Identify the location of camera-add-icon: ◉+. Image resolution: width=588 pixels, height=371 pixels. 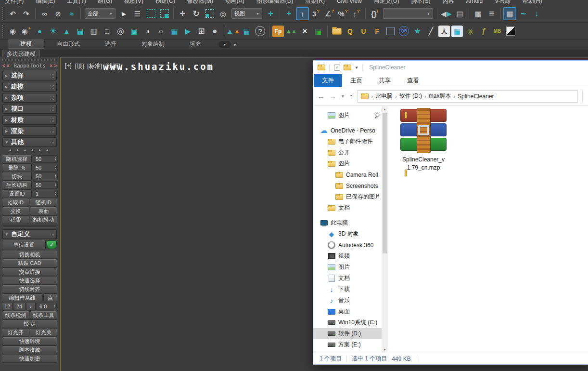
(26, 31).